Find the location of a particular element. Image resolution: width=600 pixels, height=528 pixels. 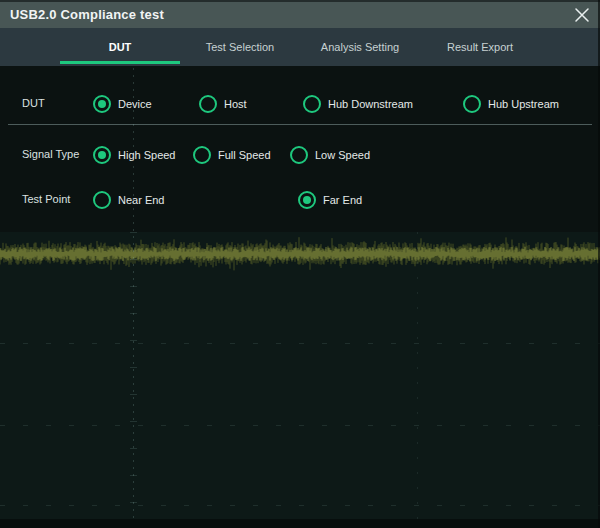

radio-option-device: Device is located at coordinates (122, 104).